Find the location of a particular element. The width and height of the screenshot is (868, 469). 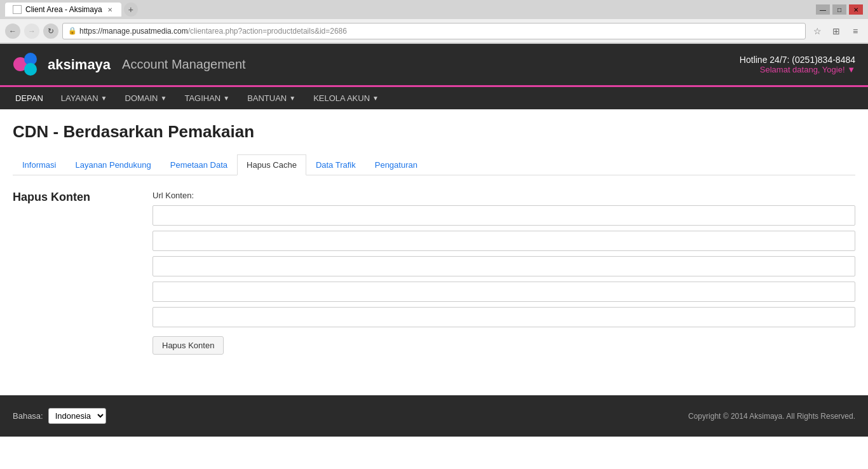

close-button: ✕ is located at coordinates (856, 10).